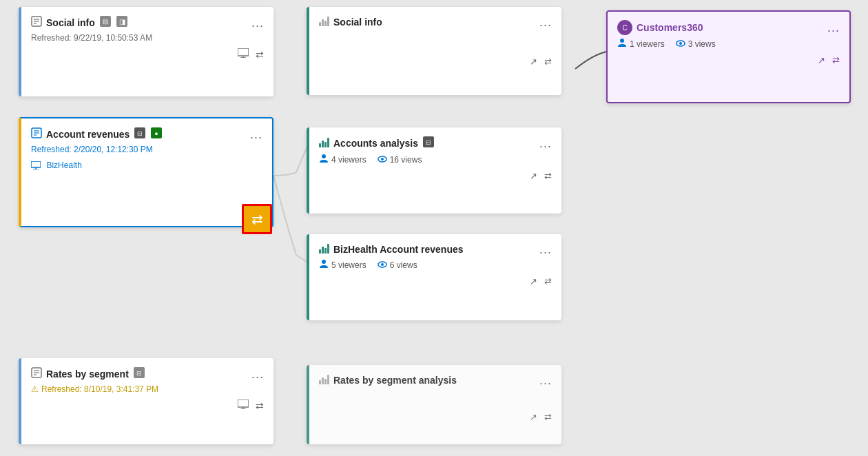 This screenshot has height=456, width=868. I want to click on card-meta: Refreshed: 9/22/19, 10:50:53 AM, so click(147, 38).